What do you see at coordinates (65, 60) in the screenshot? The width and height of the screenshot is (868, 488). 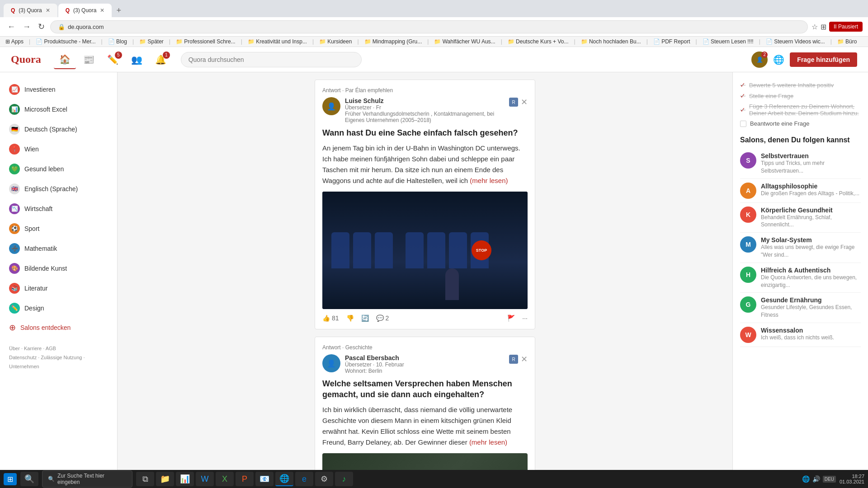 I see `nav-home: 🏠` at bounding box center [65, 60].